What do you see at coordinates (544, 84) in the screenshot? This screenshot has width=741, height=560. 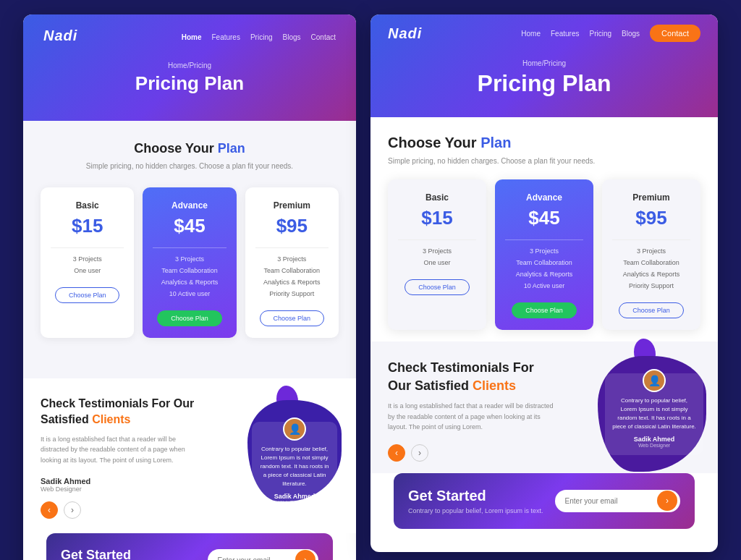 I see `right-page-title: Pricing Plan` at bounding box center [544, 84].